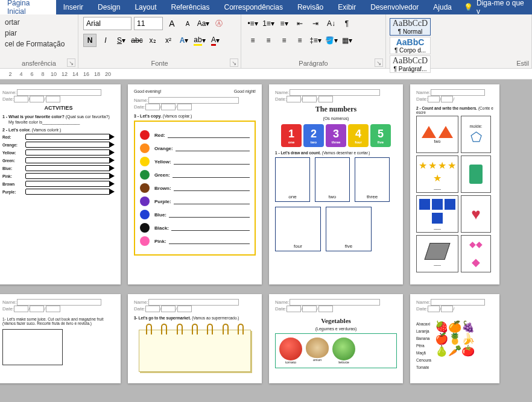  I want to click on tell-me-label: Diga-me o que v, so click(502, 8).